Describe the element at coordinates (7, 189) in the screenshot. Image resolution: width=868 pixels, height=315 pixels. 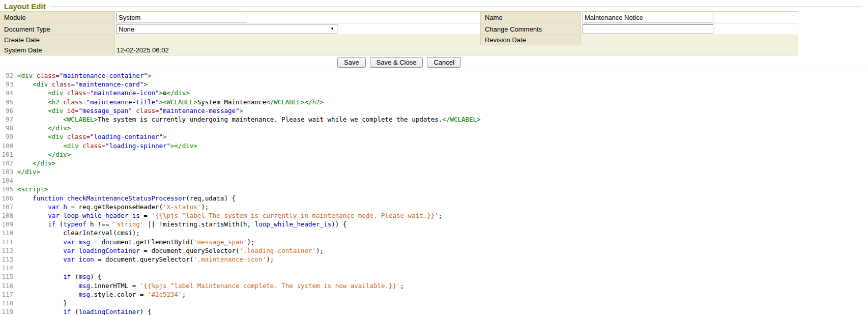
I see `line-number: 105` at that location.